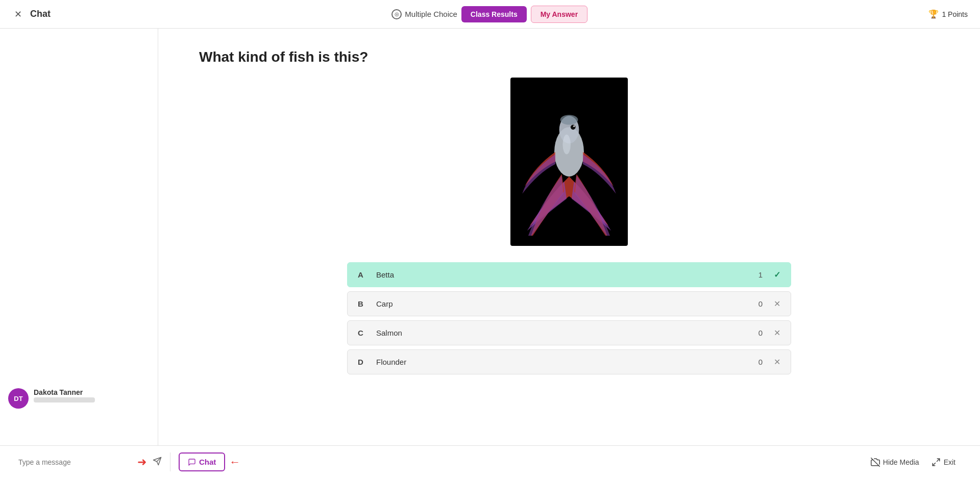  I want to click on header-left: ✕ Chat, so click(32, 14).